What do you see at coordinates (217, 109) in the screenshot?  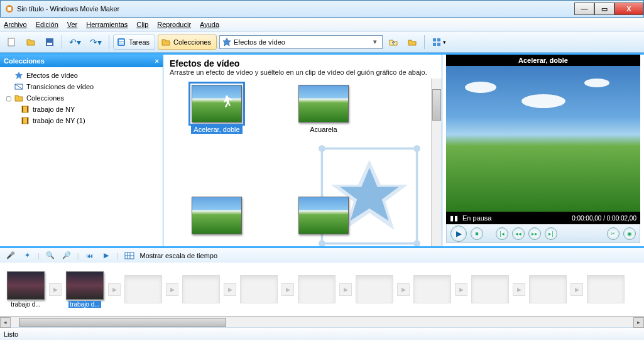 I see `effect-item: Acelerar, doble` at bounding box center [217, 109].